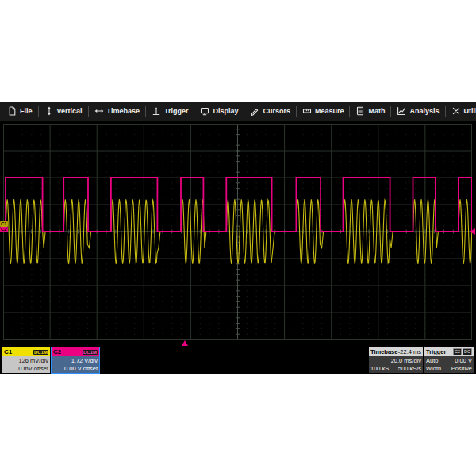 This screenshot has height=476, width=476. What do you see at coordinates (57, 352) in the screenshot?
I see `channel-c2-label: C2` at bounding box center [57, 352].